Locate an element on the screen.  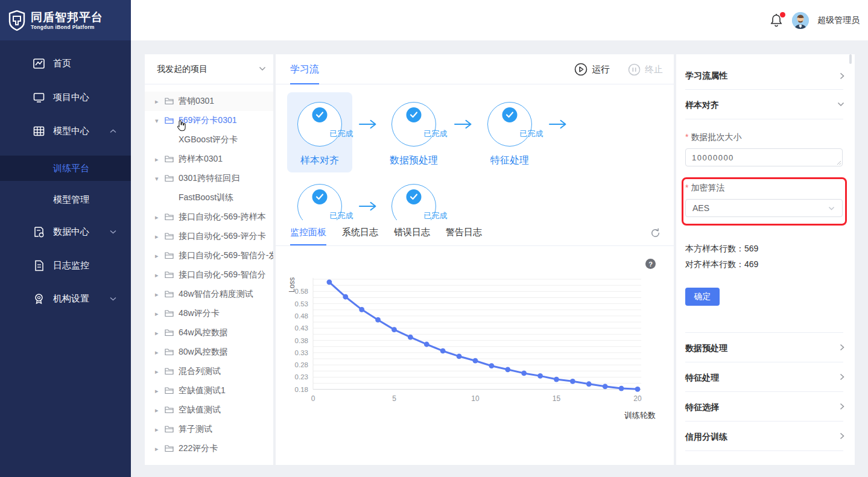
flow-node-feature-process: 已完成 特征处理 is located at coordinates (510, 134).